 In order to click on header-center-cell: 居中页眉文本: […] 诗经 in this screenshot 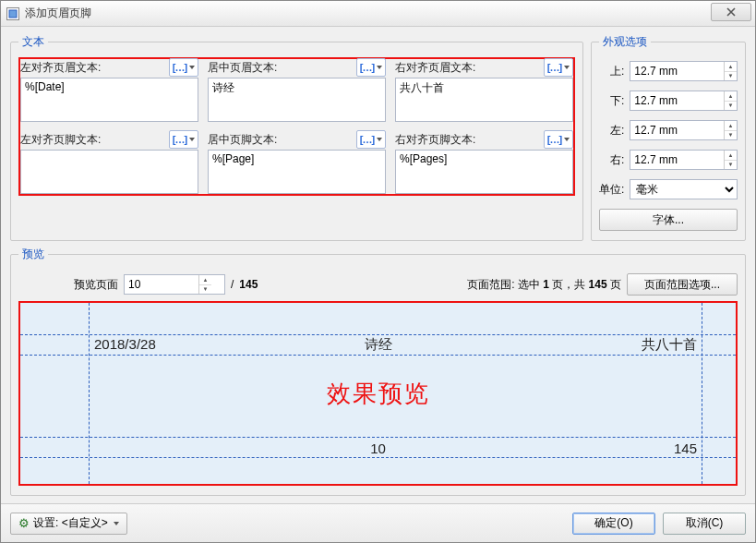, I will do `click(297, 90)`.